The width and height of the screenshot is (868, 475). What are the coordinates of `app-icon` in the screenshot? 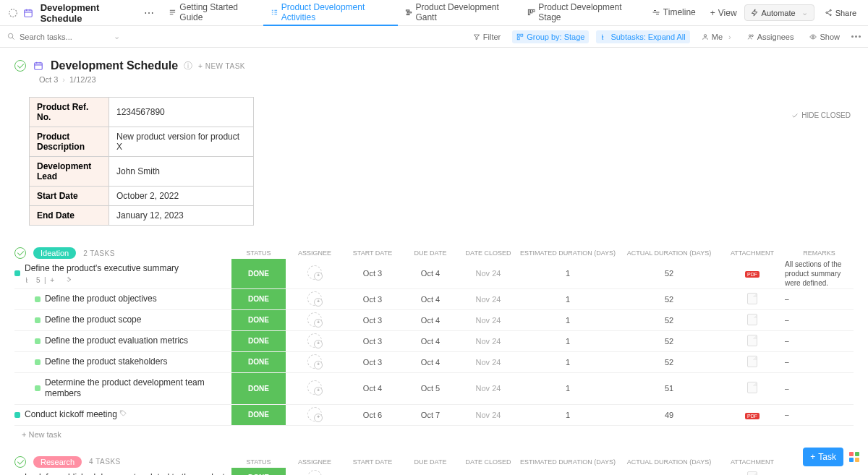 It's located at (13, 13).